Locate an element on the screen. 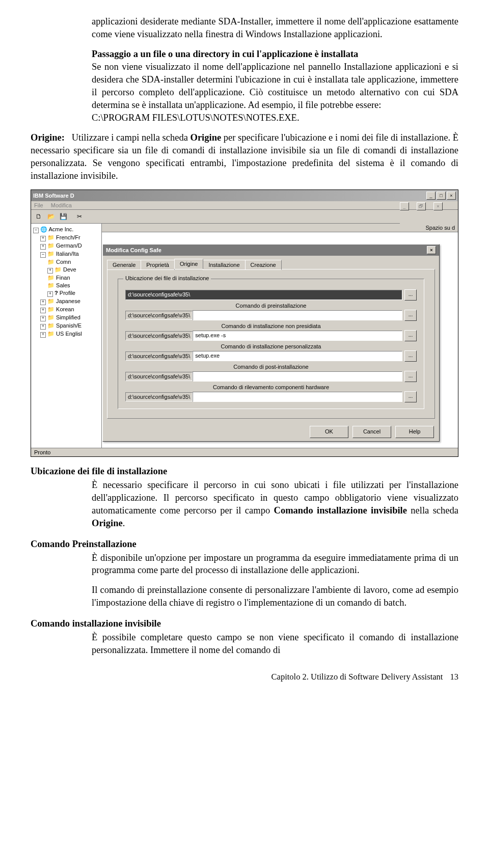  menu-file: File is located at coordinates (39, 205).